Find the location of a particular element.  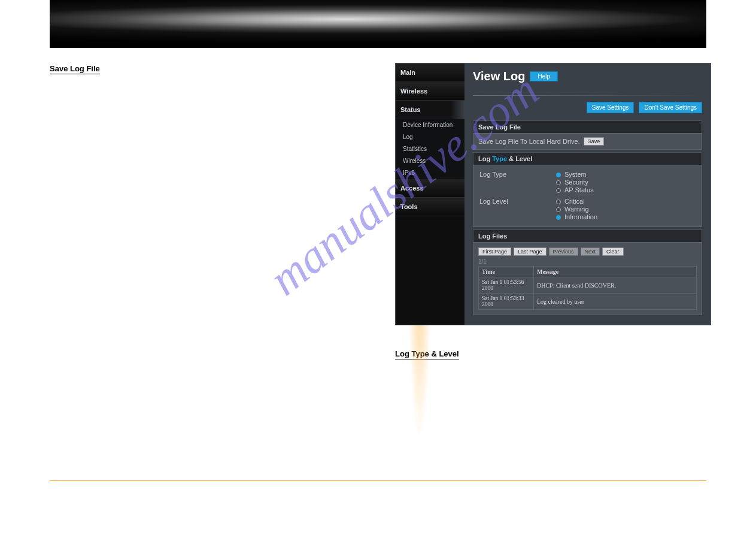

top-banner is located at coordinates (378, 24).